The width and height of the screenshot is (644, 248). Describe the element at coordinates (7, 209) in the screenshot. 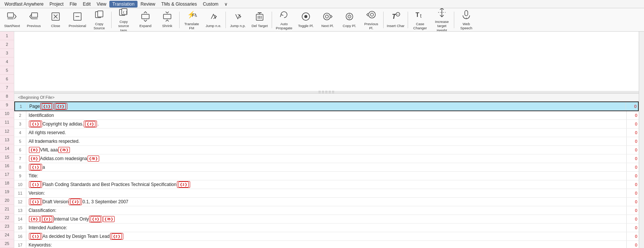

I see `row-number-21: 21` at that location.